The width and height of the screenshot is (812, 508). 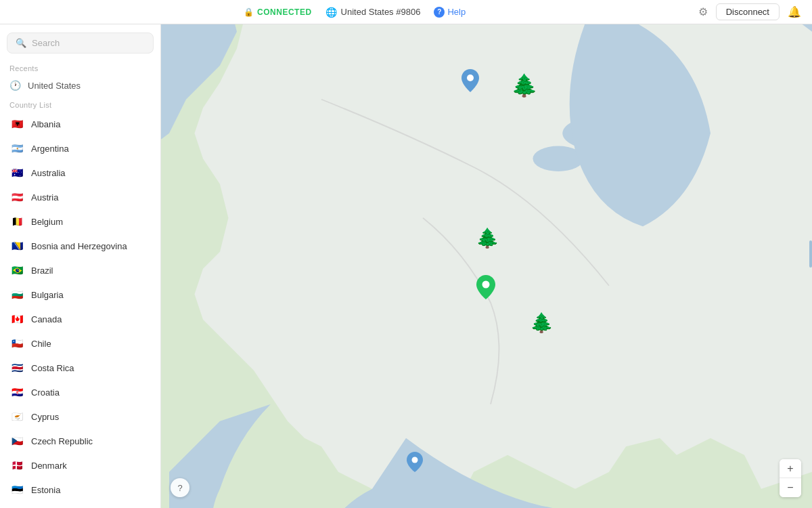 I want to click on tree-north-icon: 🌲, so click(x=524, y=85).